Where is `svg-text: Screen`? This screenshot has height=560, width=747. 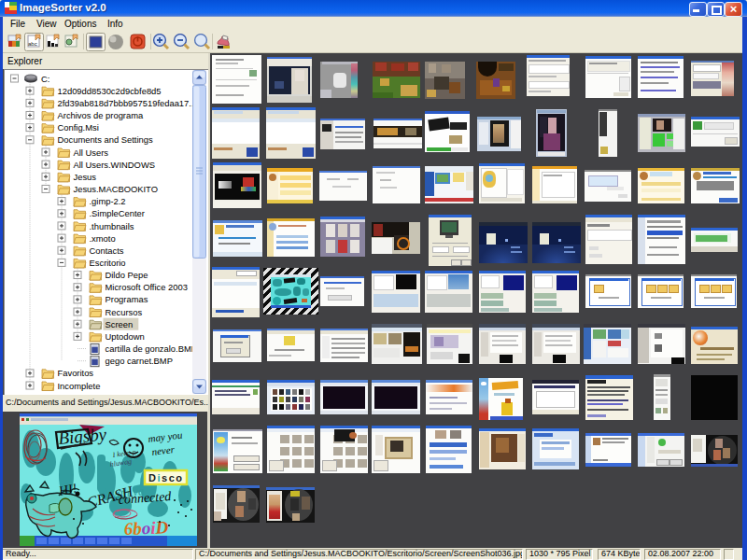 svg-text: Screen is located at coordinates (120, 325).